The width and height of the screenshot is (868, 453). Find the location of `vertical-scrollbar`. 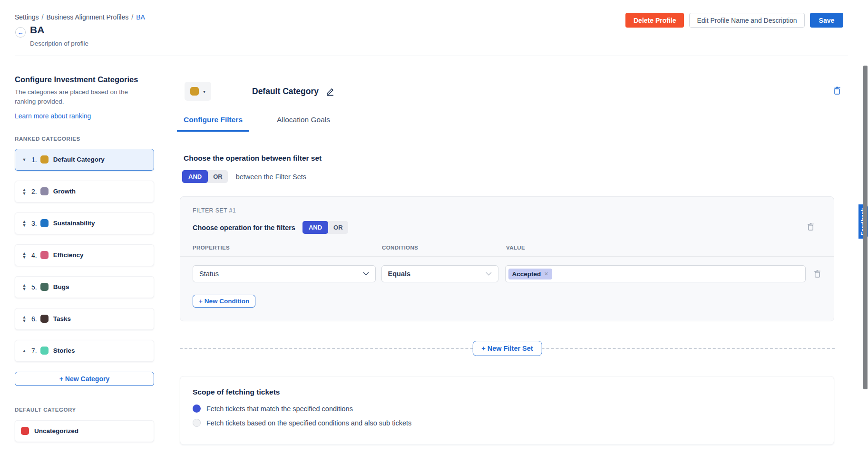

vertical-scrollbar is located at coordinates (866, 227).